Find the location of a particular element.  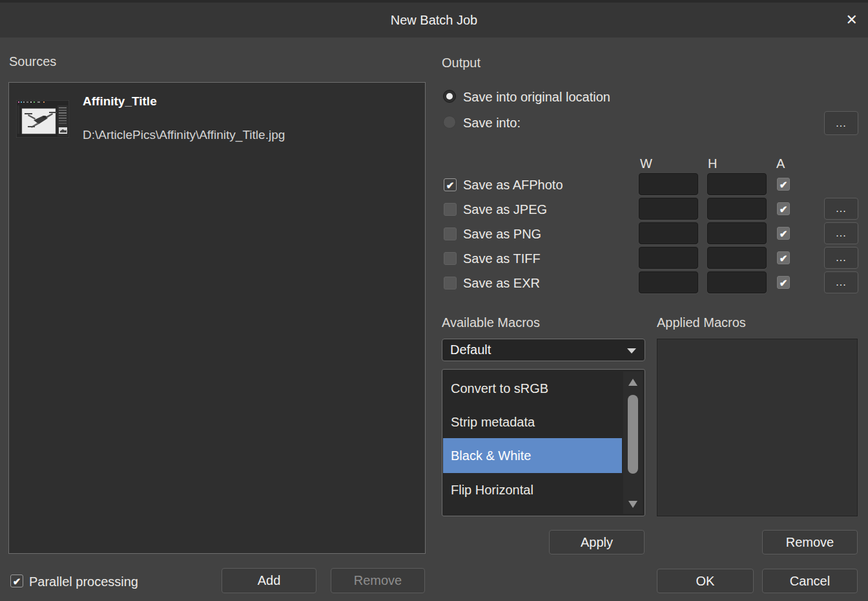

dialog-title: New Batch Job is located at coordinates (434, 20).